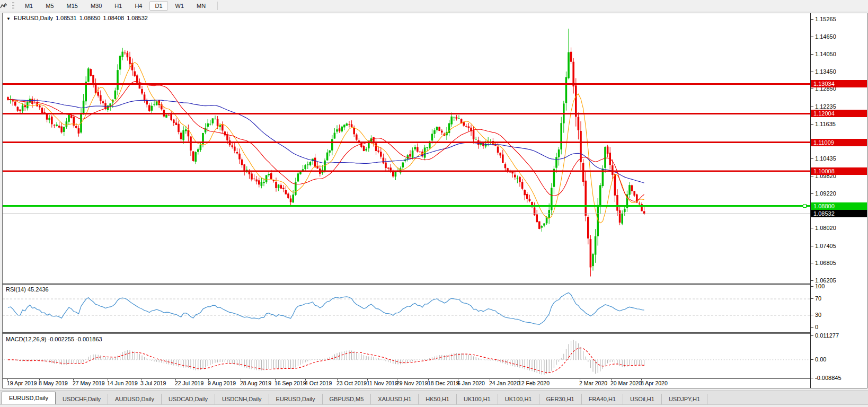 The image size is (868, 407). What do you see at coordinates (826, 37) in the screenshot?
I see `price-tick-label: 1.14650` at bounding box center [826, 37].